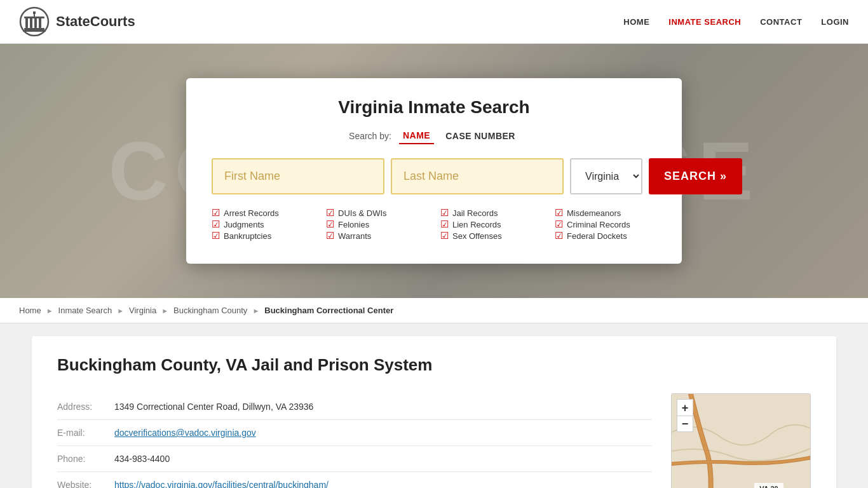  What do you see at coordinates (685, 424) in the screenshot?
I see `map-zoom-out: −` at bounding box center [685, 424].